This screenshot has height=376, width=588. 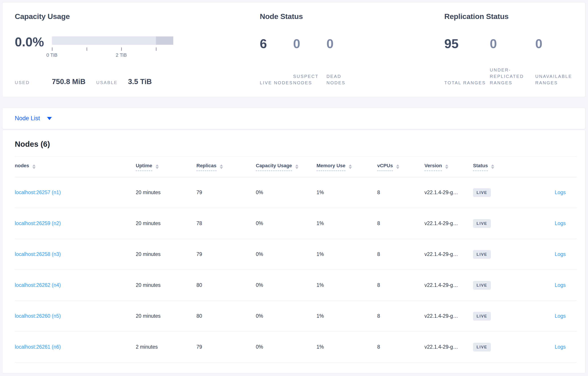 What do you see at coordinates (75, 316) in the screenshot?
I see `cell-address: localhost:26260 (n5)` at bounding box center [75, 316].